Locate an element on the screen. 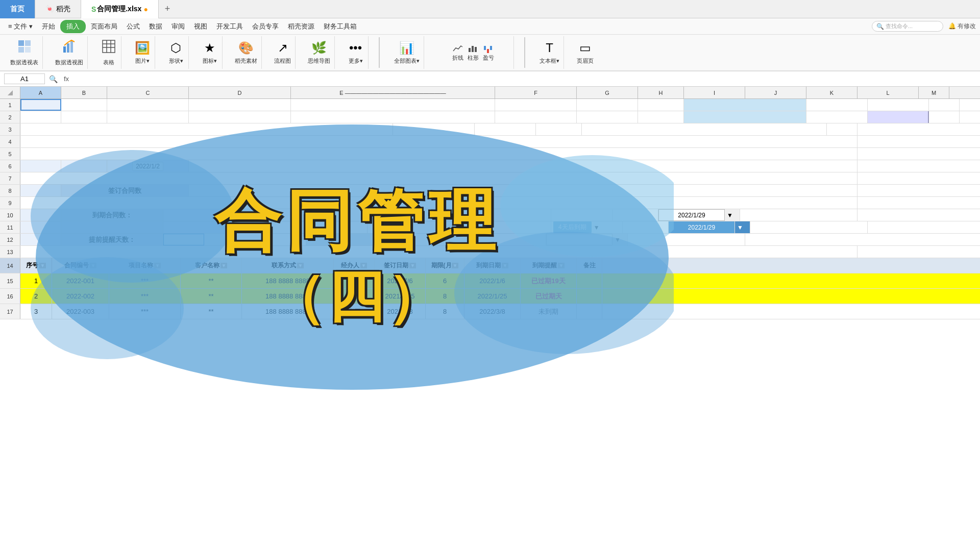 This screenshot has width=980, height=551. cell-17-status: 未到期 is located at coordinates (549, 311).